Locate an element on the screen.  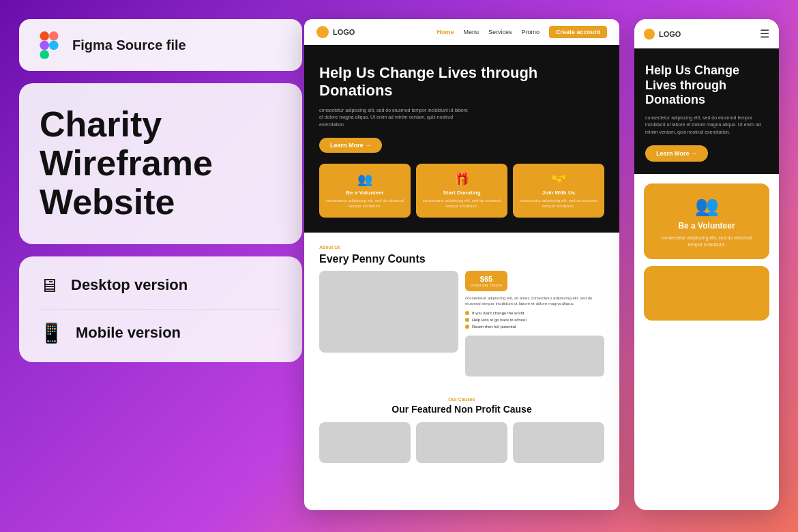
nav-link-promo: Promo is located at coordinates (531, 32).